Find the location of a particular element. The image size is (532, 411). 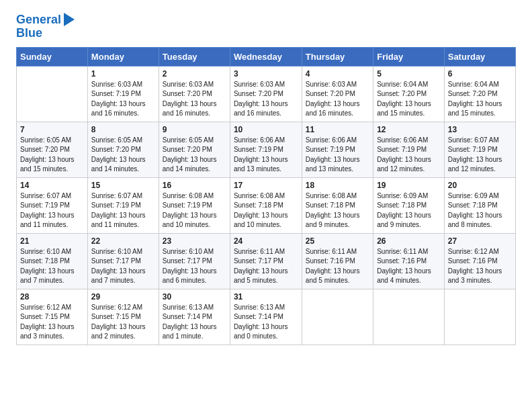

calendar-cell: 23Sunrise: 6:10 AM Sunset: 7:17 PM Dayli… is located at coordinates (194, 261).